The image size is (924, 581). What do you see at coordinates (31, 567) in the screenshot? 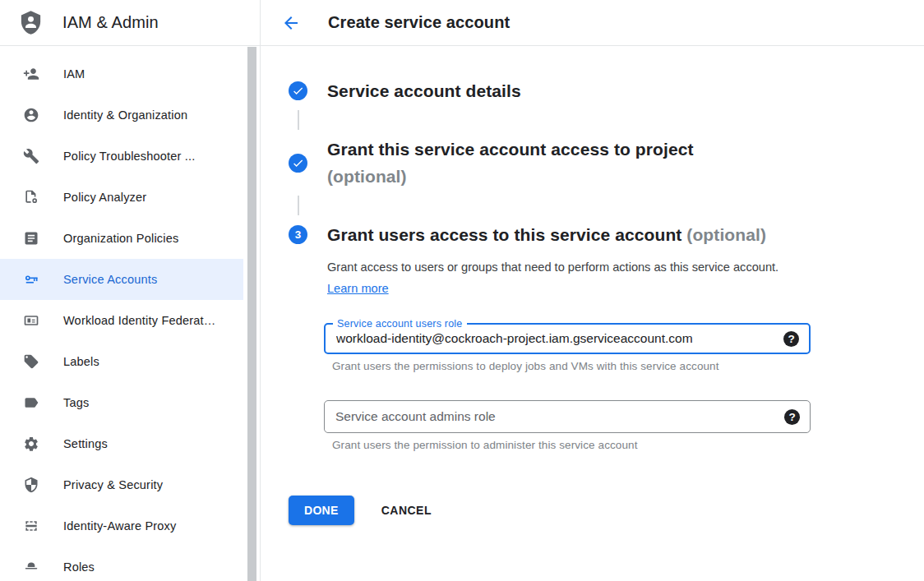
I see `roles-hat-icon` at bounding box center [31, 567].